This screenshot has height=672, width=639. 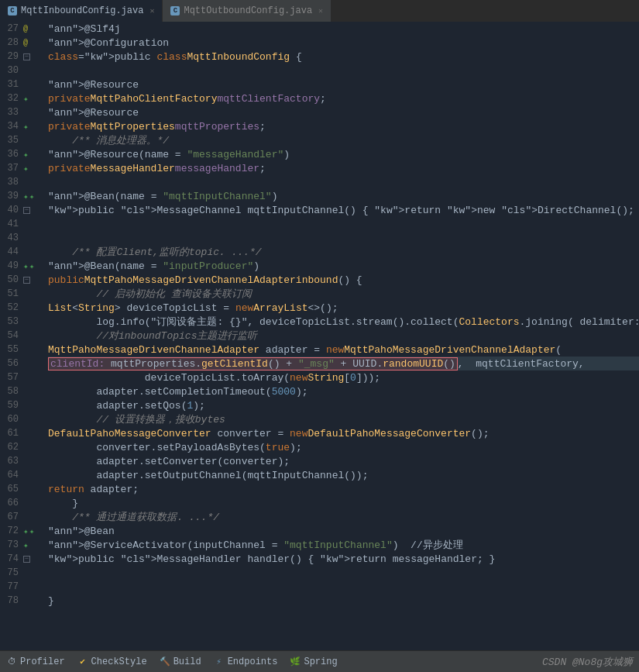 What do you see at coordinates (246, 662) in the screenshot?
I see `status-endpoints: ⚡ Endpoints` at bounding box center [246, 662].